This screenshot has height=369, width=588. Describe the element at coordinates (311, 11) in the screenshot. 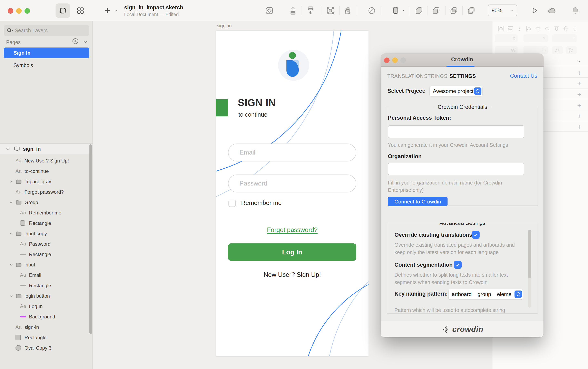

I see `send-backward-icon` at that location.